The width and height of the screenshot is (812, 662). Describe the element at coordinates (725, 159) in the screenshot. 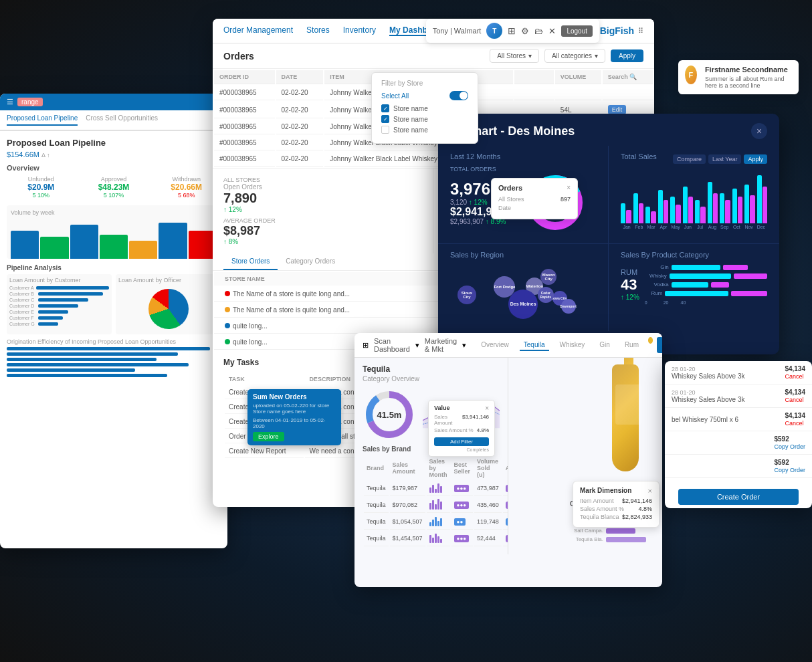

I see `last-year-button: Last Year` at that location.